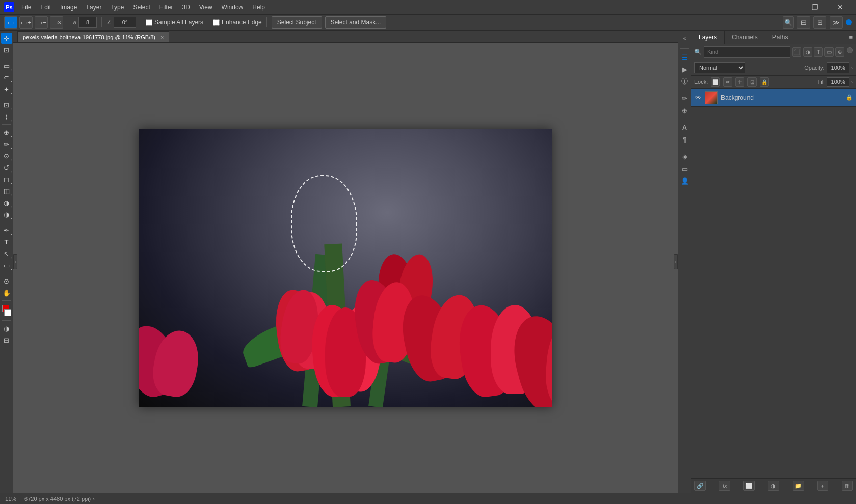 This screenshot has width=856, height=504. Describe the element at coordinates (789, 7) in the screenshot. I see `minimize-button: —` at that location.